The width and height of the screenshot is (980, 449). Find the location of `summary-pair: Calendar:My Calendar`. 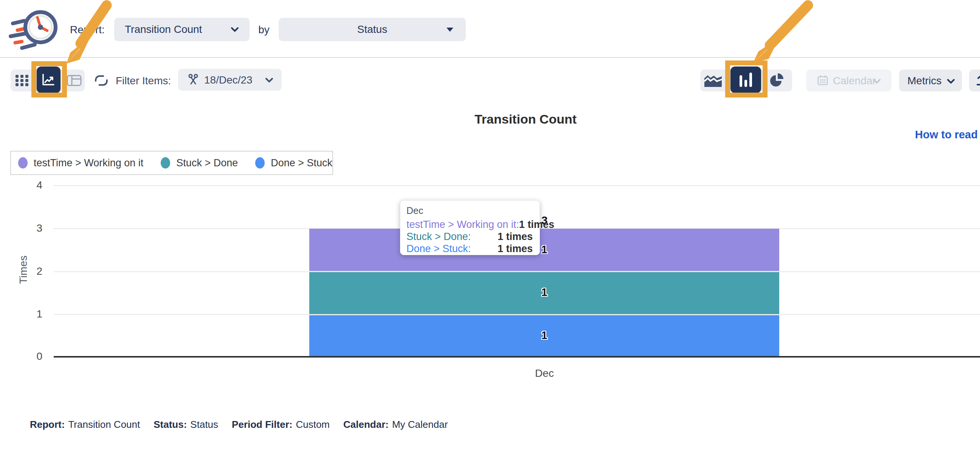

summary-pair: Calendar:My Calendar is located at coordinates (396, 424).